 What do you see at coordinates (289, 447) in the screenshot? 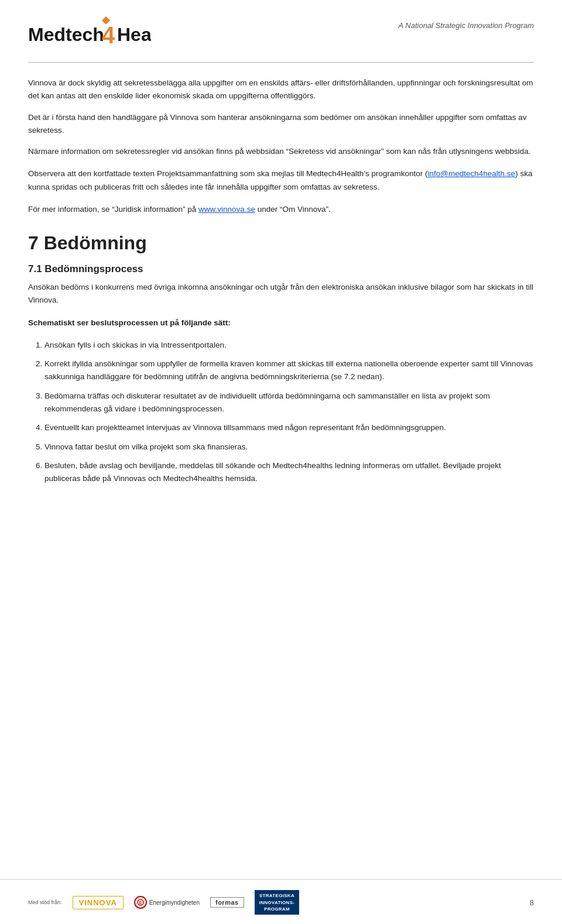
I see `list-item-5: Vinnova fattar beslut om vilka projekt s…` at bounding box center [289, 447].